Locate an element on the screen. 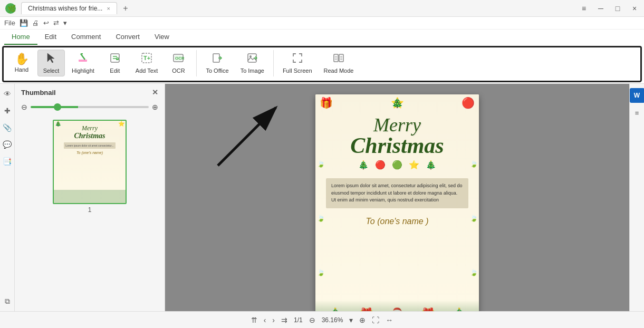  toolbar: ✋ Hand Select Highlight is located at coordinates (322, 64).